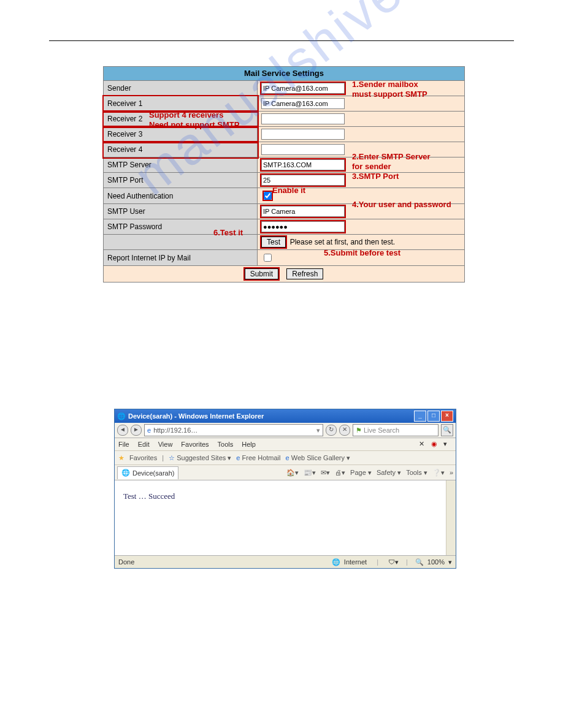 This screenshot has height=728, width=563. What do you see at coordinates (342, 242) in the screenshot?
I see `test-hint: Please set at first, and then test.` at bounding box center [342, 242].